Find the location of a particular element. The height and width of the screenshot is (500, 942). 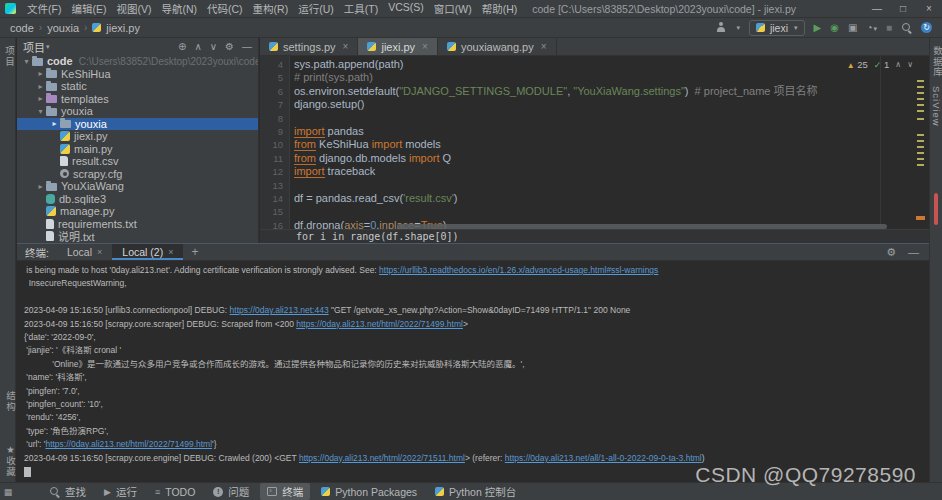

project-panel-title: 项目 is located at coordinates (34, 47).